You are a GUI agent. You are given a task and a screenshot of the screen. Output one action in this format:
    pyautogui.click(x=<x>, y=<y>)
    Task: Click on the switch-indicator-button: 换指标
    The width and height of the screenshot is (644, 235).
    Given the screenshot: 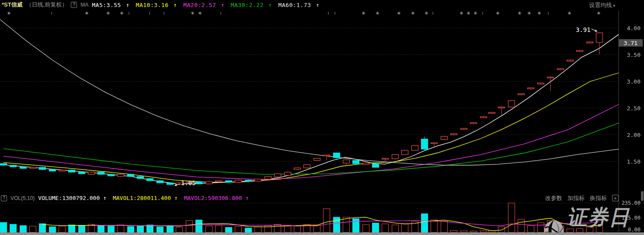 What is the action you would take?
    pyautogui.click(x=598, y=198)
    